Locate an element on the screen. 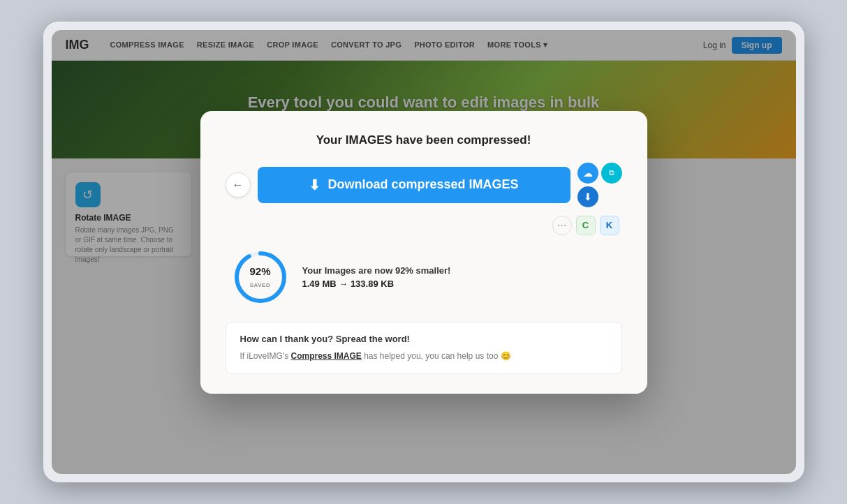  action-buttons: ☁ ⧉ ⬇ is located at coordinates (600, 185).